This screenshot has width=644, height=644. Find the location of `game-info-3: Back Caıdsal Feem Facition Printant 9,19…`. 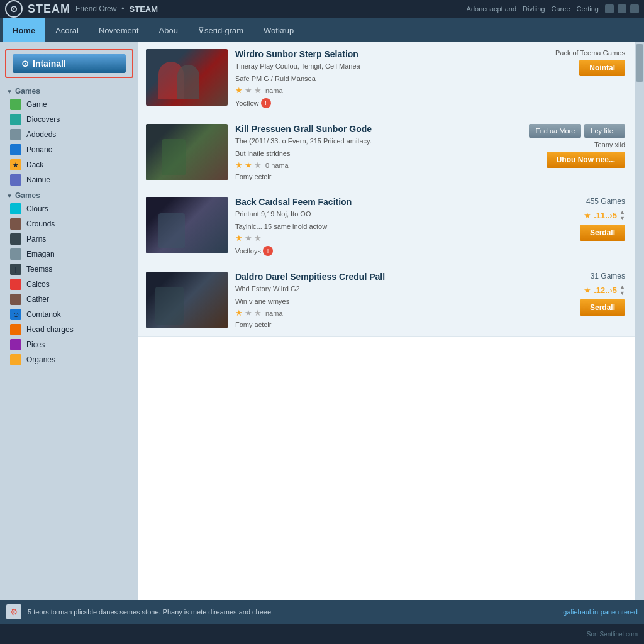

game-info-3: Back Caıdsal Feem Facition Printant 9,19… is located at coordinates (382, 226).